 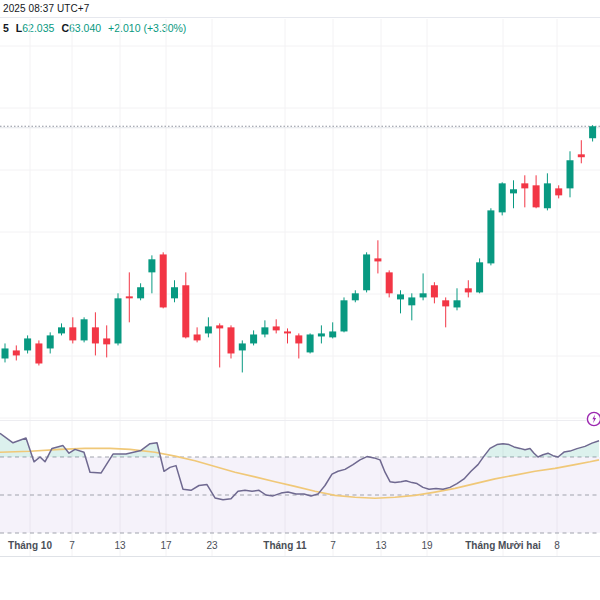 What do you see at coordinates (30, 546) in the screenshot?
I see `x-axis-tick-label: Tháng 10` at bounding box center [30, 546].